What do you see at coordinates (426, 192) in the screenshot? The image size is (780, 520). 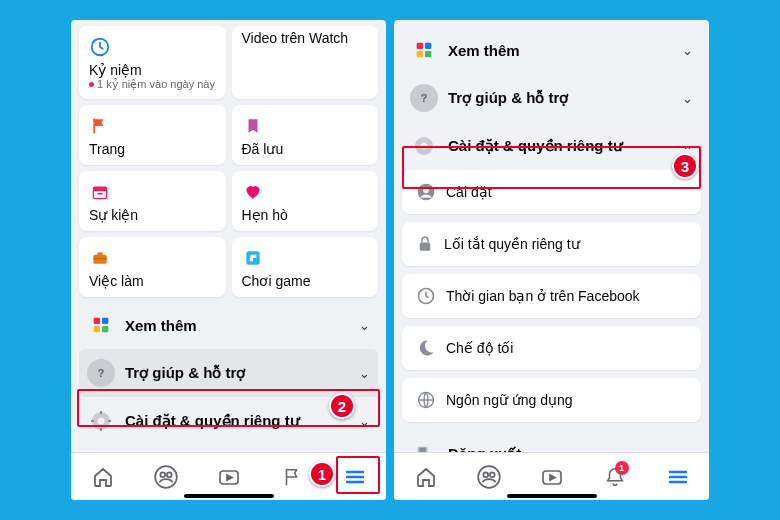 I see `person-gear-icon` at bounding box center [426, 192].